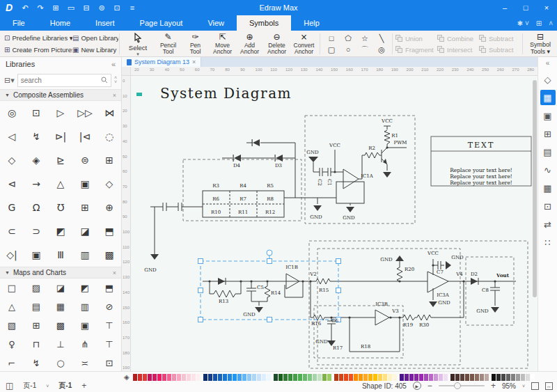 The width and height of the screenshot is (557, 392). Describe the element at coordinates (110, 255) in the screenshot. I see `library-symbol-34: ▩` at that location.